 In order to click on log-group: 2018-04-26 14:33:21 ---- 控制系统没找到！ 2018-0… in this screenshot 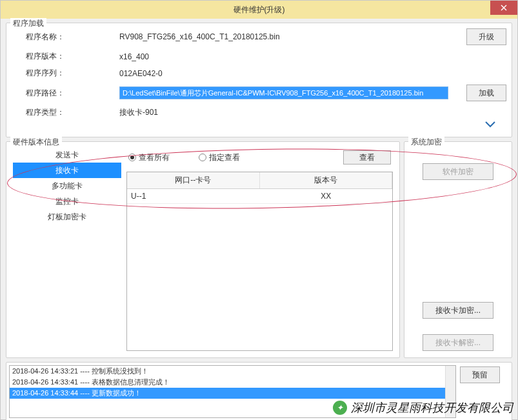, I will do `click(259, 391)`.